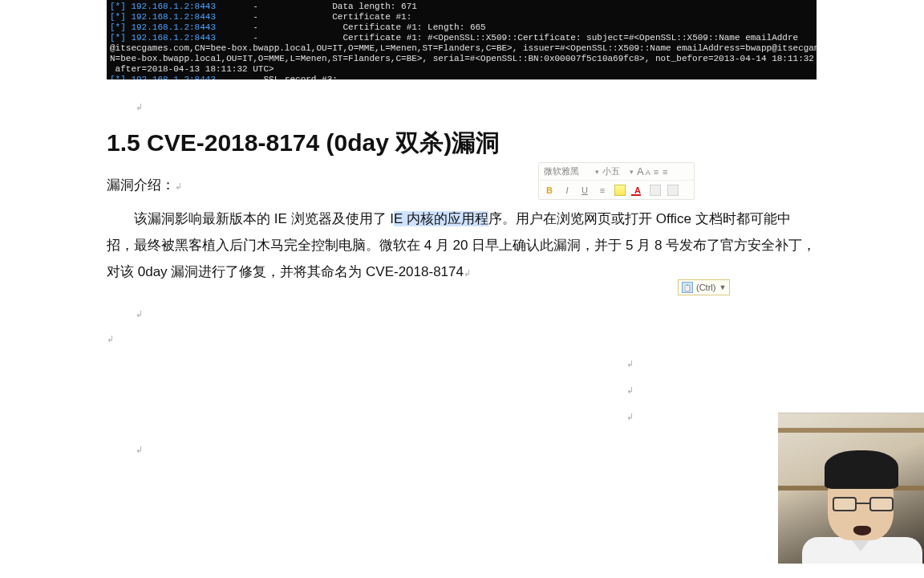 The height and width of the screenshot is (578, 924). I want to click on font-color-button: A, so click(638, 190).